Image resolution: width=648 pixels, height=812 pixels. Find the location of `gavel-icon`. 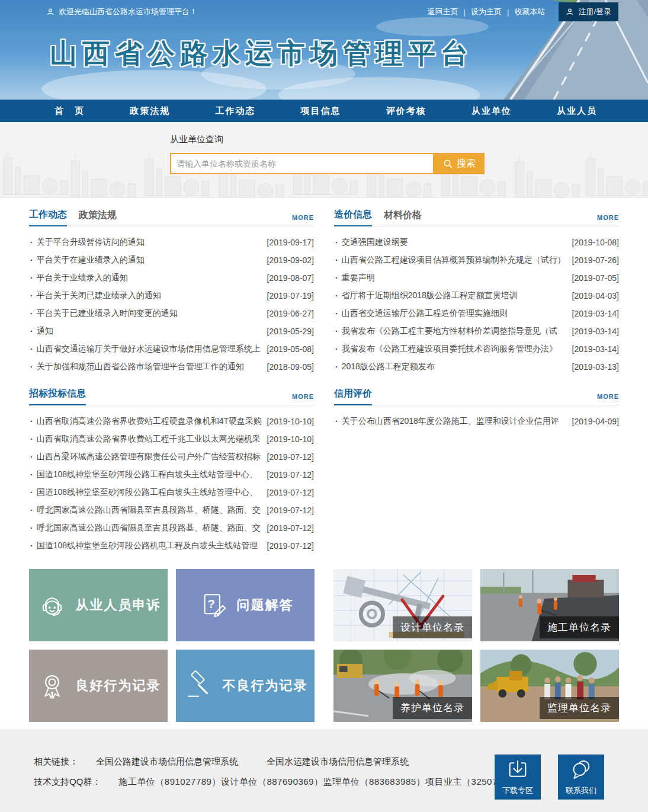

gavel-icon is located at coordinates (199, 686).